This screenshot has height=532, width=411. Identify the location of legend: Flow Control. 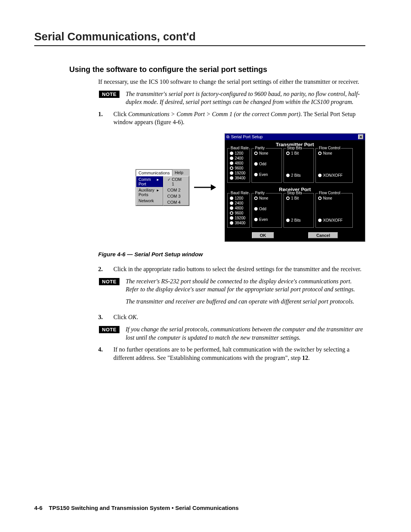
(330, 148).